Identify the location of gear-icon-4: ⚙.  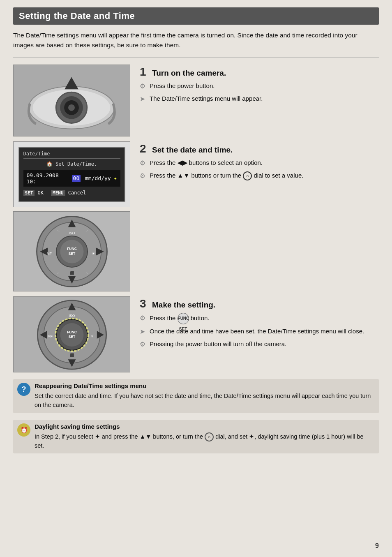
(143, 318).